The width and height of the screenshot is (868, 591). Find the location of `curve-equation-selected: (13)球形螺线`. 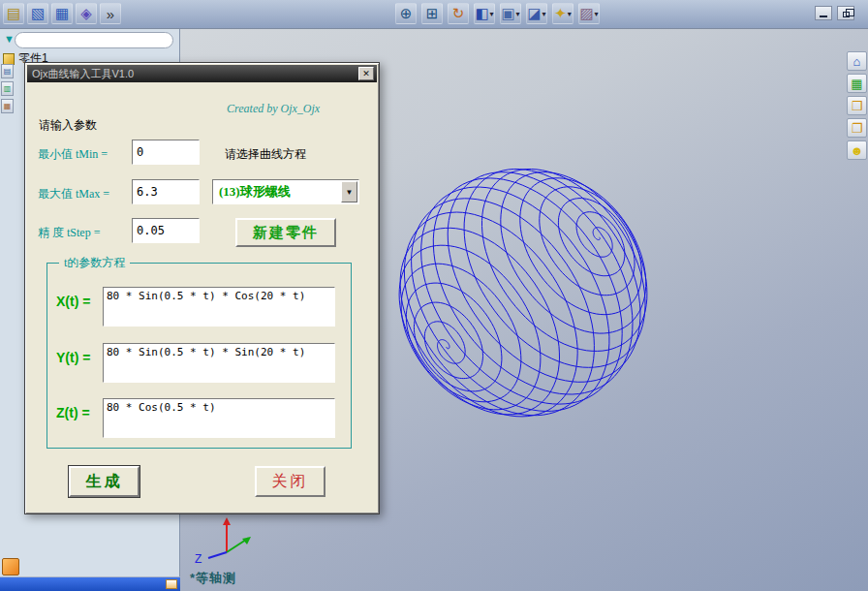

curve-equation-selected: (13)球形螺线 is located at coordinates (277, 192).